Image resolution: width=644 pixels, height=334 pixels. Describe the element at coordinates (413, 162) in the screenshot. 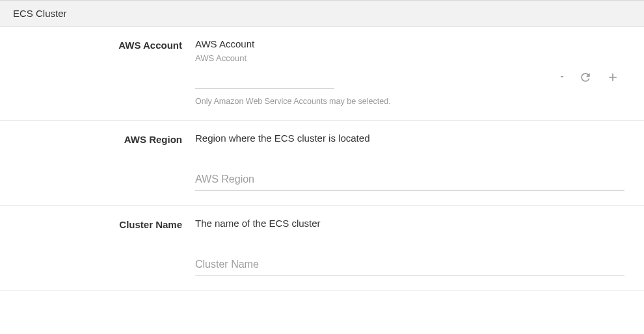

I see `aws-region-content: Region where the ECS cluster is located` at that location.